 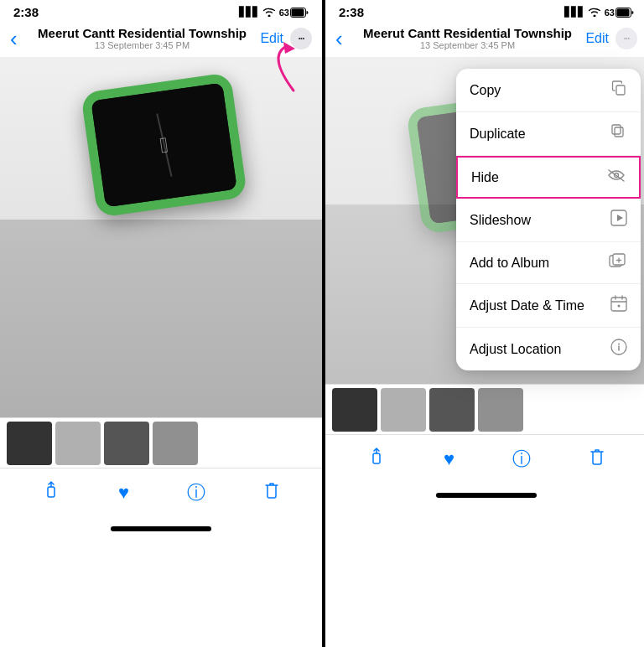 I want to click on status-time-right: 2:38, so click(x=351, y=12).